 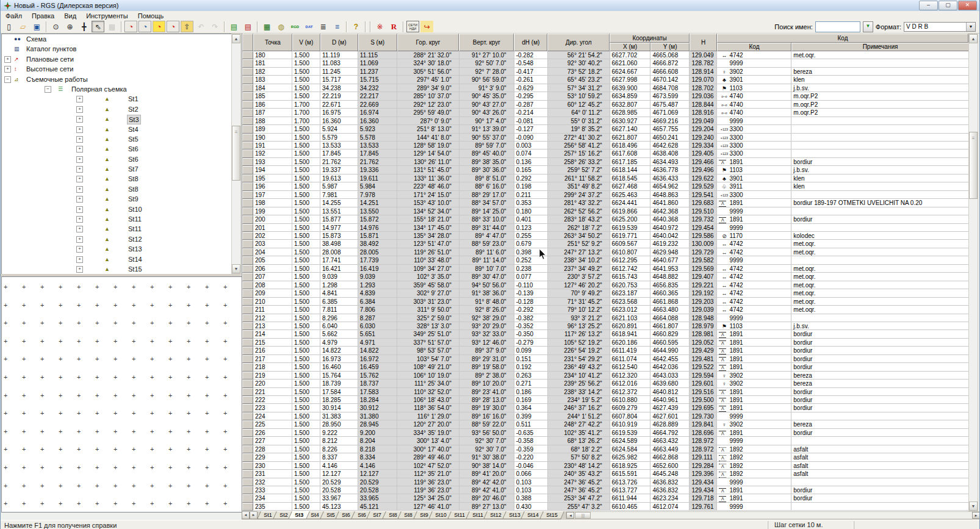 I want to click on tree-item-label: Полярная съемка, so click(x=99, y=89).